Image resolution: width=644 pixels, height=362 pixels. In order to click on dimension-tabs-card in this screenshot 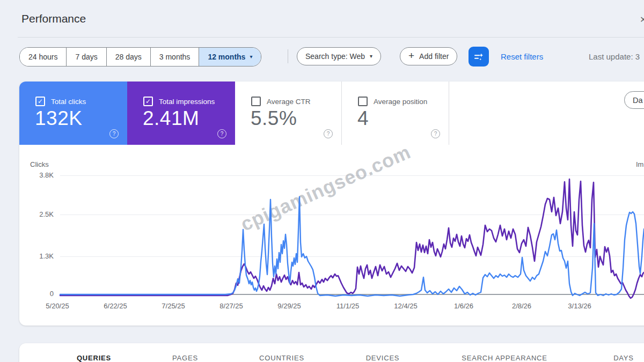, I will do `click(332, 353)`.